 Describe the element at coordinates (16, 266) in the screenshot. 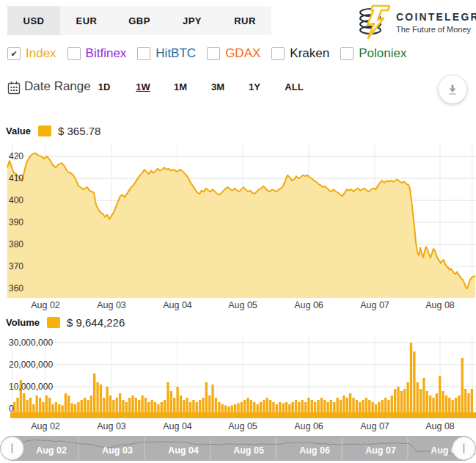

I see `y-axis-label: 370` at that location.